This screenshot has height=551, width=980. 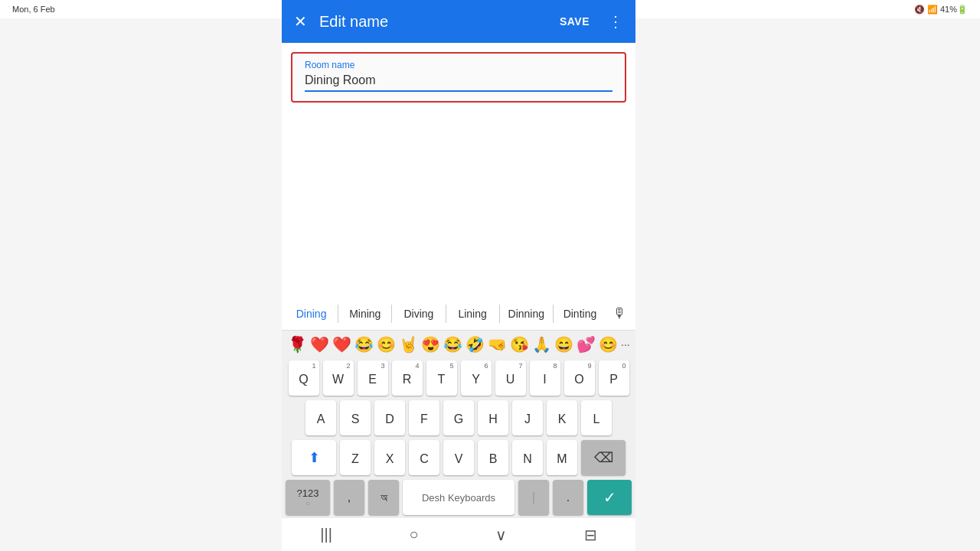 What do you see at coordinates (355, 458) in the screenshot?
I see `key-z: Z` at bounding box center [355, 458].